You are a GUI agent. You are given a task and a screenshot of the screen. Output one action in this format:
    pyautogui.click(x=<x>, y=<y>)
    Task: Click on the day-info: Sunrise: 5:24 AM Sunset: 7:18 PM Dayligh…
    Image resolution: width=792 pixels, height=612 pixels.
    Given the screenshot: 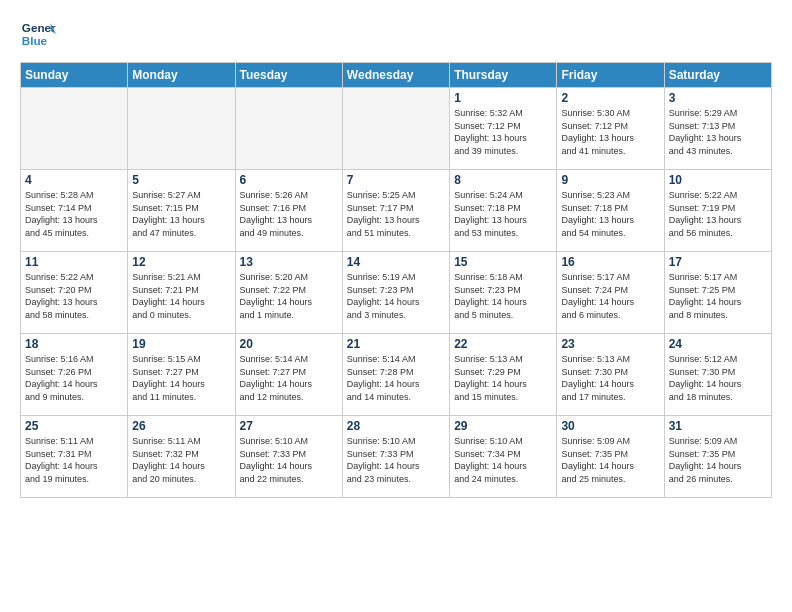 What is the action you would take?
    pyautogui.click(x=503, y=214)
    